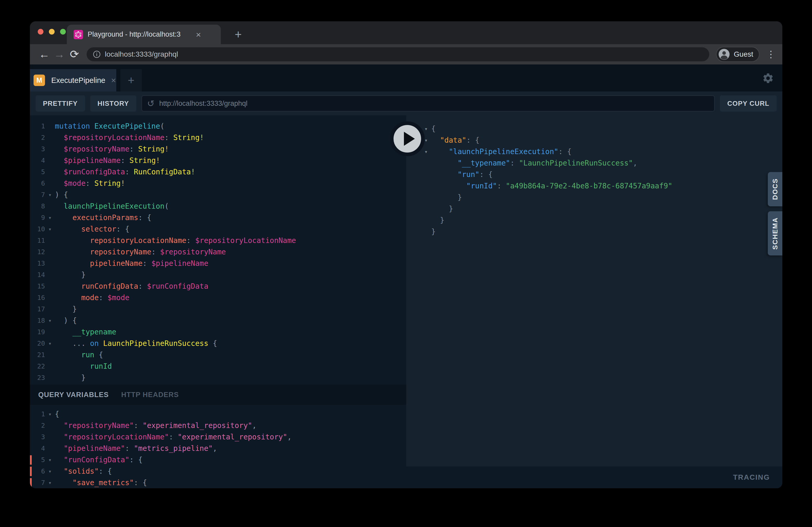 The width and height of the screenshot is (812, 527). I want to click on code-line: 6 $mode: String!, so click(218, 183).